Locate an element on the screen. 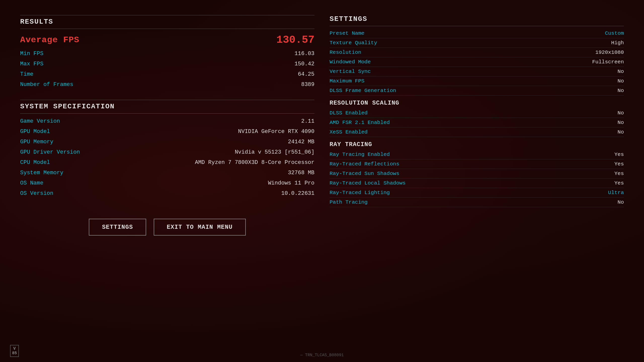 This screenshot has height=362, width=644. ray-tracing-row: Ray Tracing Enabled Yes is located at coordinates (477, 155).